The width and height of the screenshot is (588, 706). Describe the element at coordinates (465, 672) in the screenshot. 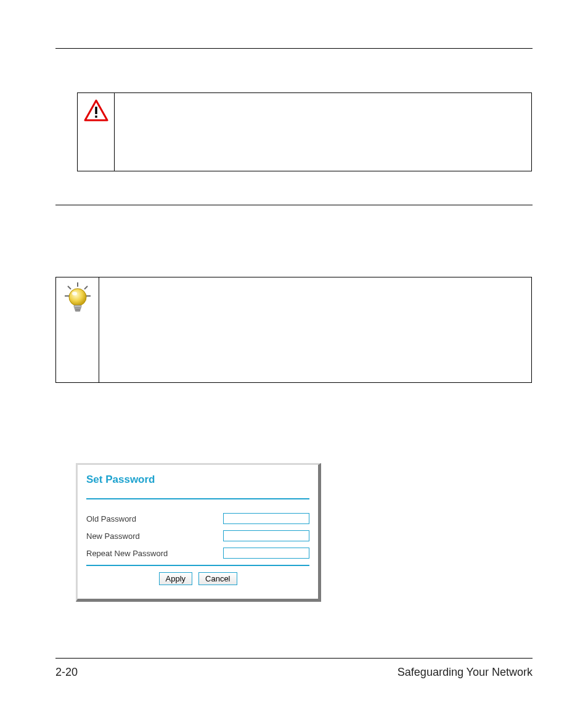

I see `footer-section-title: Safeguarding Your Network` at that location.